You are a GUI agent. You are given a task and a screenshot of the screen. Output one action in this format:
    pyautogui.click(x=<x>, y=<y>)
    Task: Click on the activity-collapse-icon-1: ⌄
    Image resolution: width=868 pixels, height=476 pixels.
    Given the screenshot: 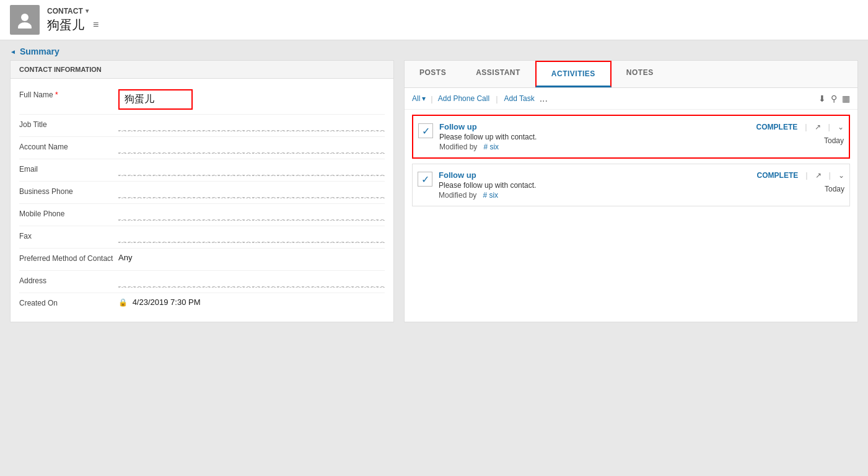 What is the action you would take?
    pyautogui.click(x=841, y=127)
    